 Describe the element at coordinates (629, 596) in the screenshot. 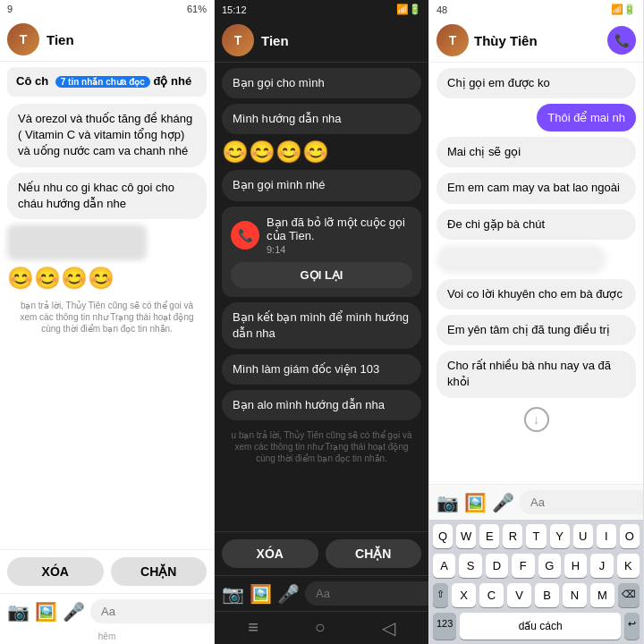

I see `key-backspace: ⌫` at that location.